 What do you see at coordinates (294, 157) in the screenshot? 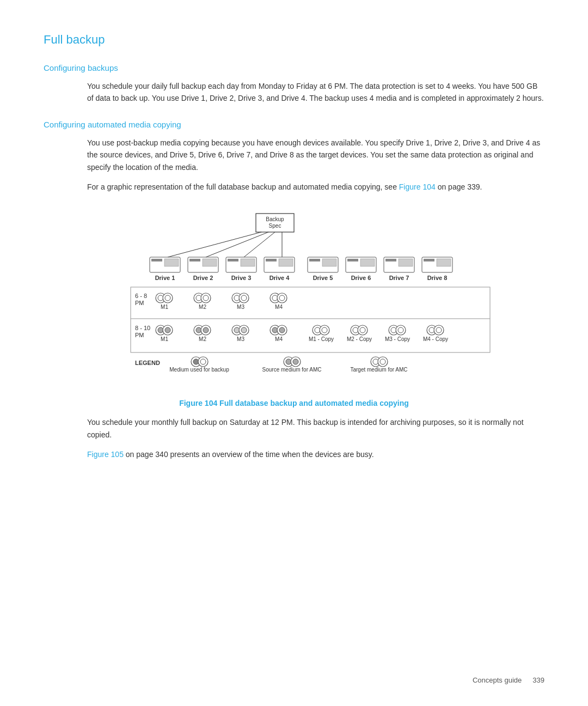
I see `section-configuring-amc: Configuring automated media copying You …` at bounding box center [294, 157].